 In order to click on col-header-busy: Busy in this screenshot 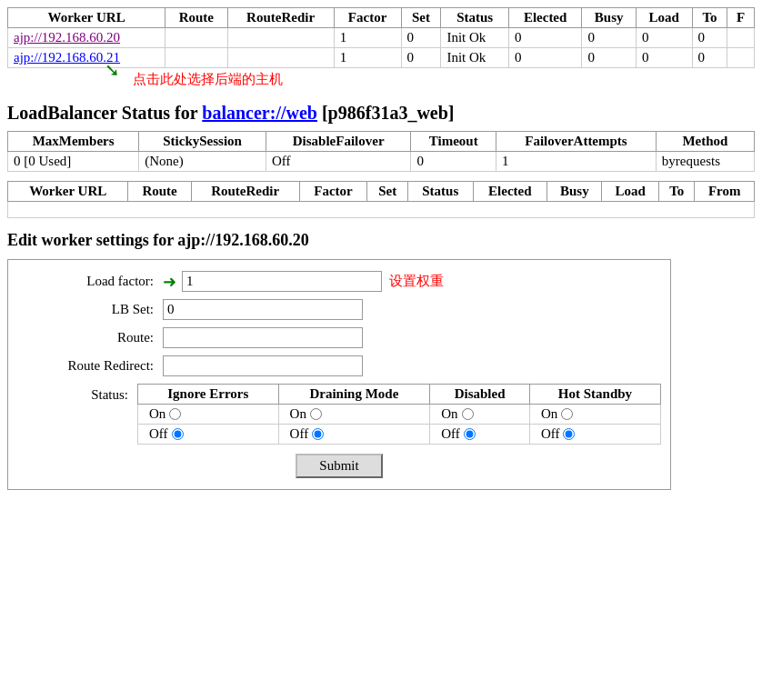, I will do `click(609, 18)`.